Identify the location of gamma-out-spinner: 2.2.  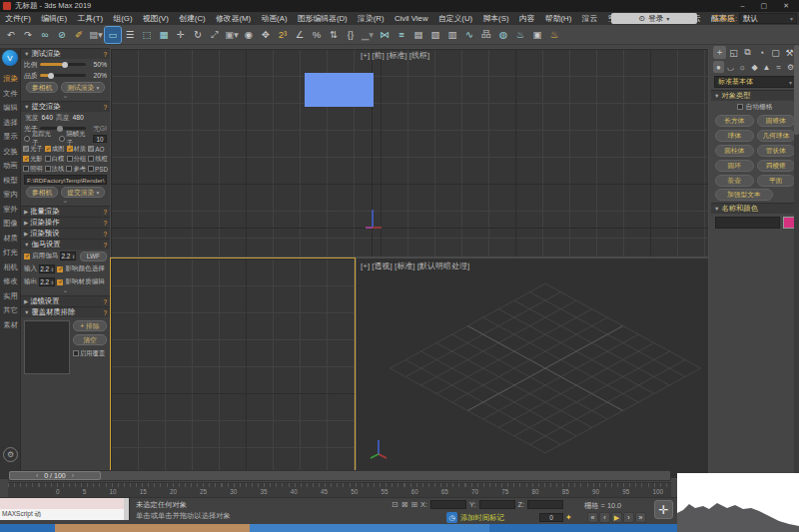
(47, 281).